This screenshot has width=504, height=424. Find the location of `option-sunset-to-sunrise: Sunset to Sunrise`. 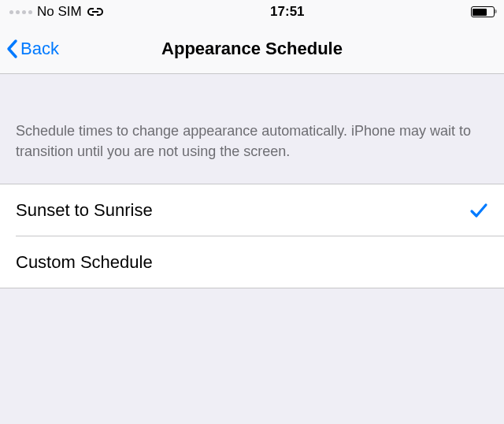

option-sunset-to-sunrise: Sunset to Sunrise is located at coordinates (252, 210).